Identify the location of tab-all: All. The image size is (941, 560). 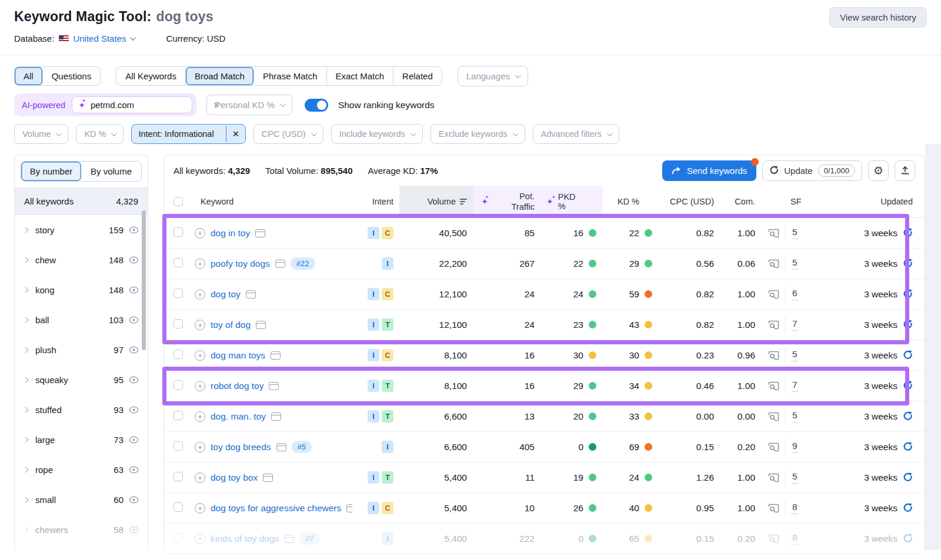
(29, 76).